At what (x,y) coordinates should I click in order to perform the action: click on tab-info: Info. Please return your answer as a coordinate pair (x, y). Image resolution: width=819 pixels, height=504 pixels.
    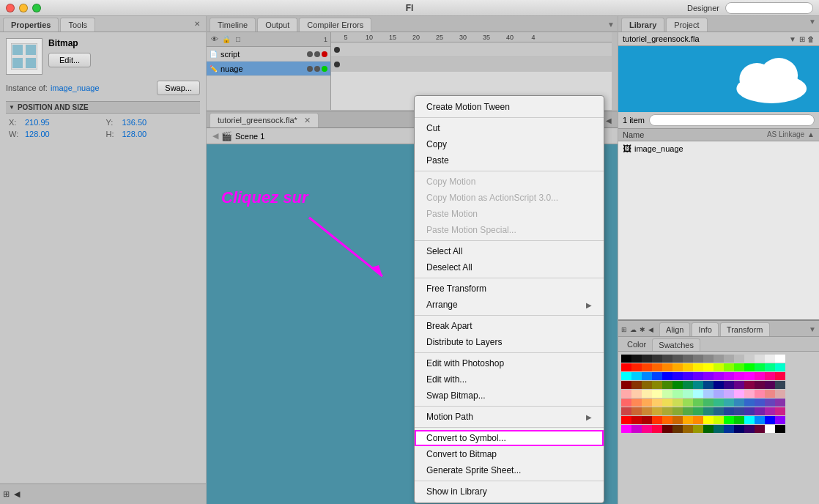
    Looking at the image, I should click on (705, 330).